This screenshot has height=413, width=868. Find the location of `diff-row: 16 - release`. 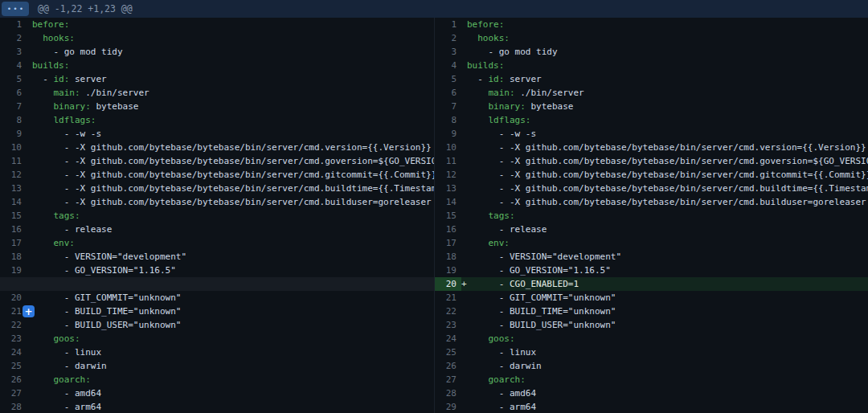

diff-row: 16 - release is located at coordinates (217, 230).